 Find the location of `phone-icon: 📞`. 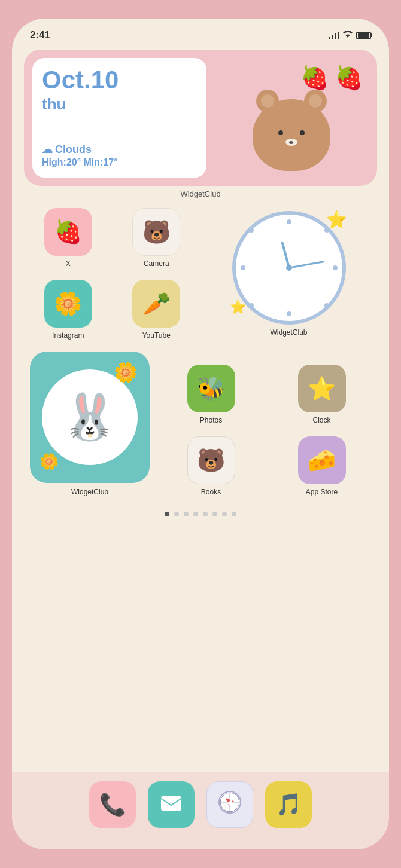

phone-icon: 📞 is located at coordinates (113, 805).